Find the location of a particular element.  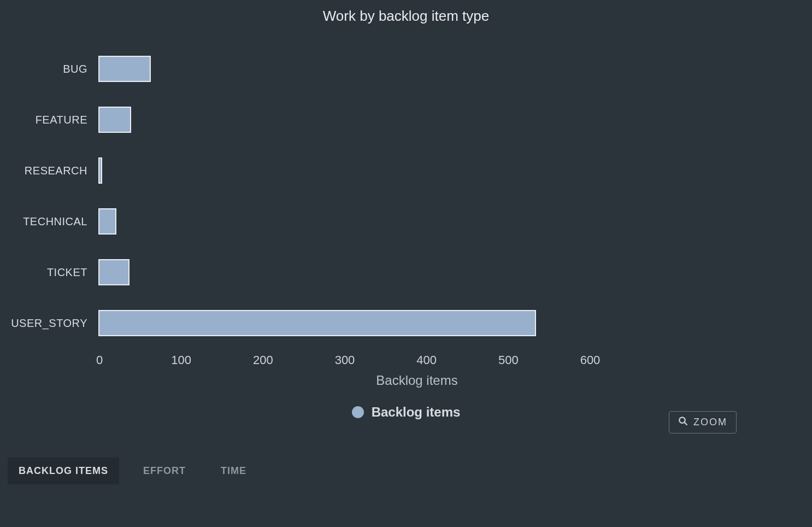

tab-time: TIME is located at coordinates (234, 471).